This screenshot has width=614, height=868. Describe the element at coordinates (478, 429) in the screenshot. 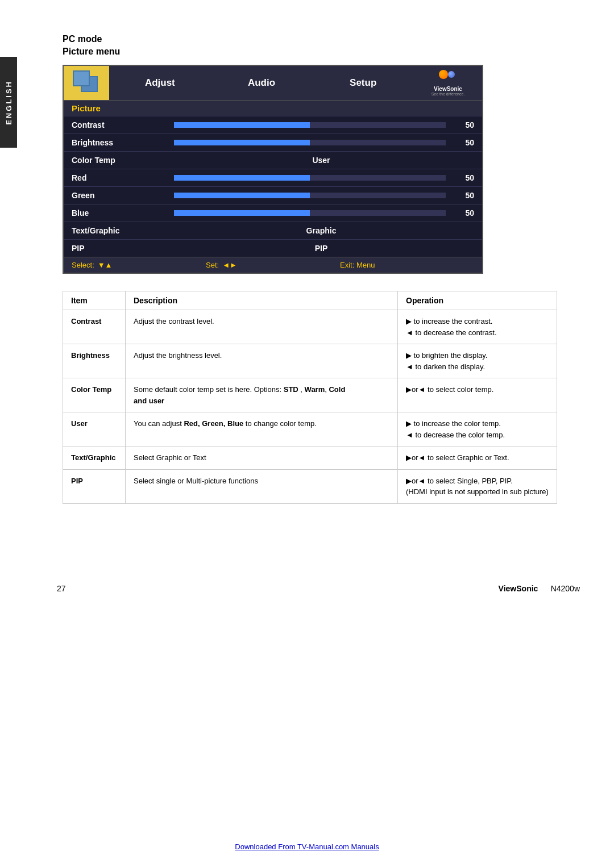

I see `row-op-user: ▶ to increase the color temp.◄ to decrea…` at that location.